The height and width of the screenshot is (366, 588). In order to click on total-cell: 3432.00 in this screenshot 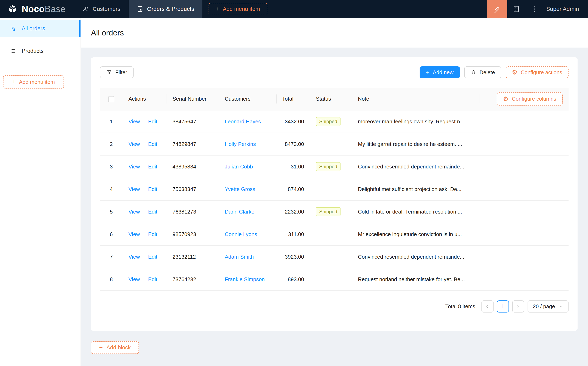, I will do `click(293, 122)`.